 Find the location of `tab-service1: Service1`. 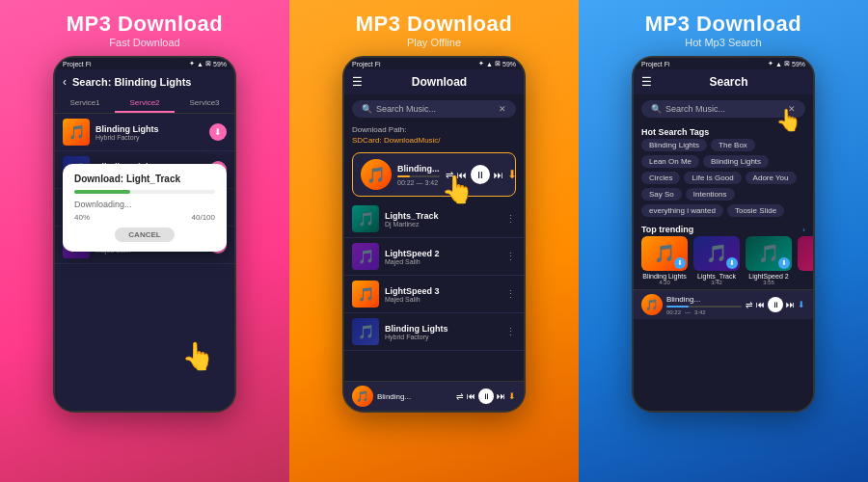

tab-service1: Service1 is located at coordinates (85, 104).